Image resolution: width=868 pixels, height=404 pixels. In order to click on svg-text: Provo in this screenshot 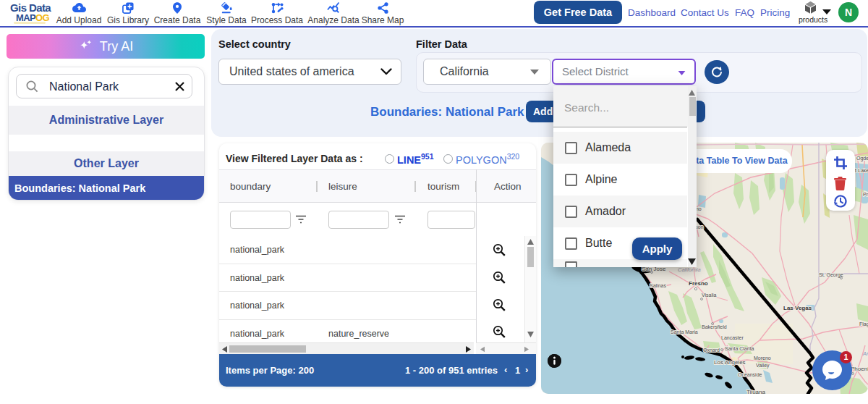, I will do `click(865, 194)`.